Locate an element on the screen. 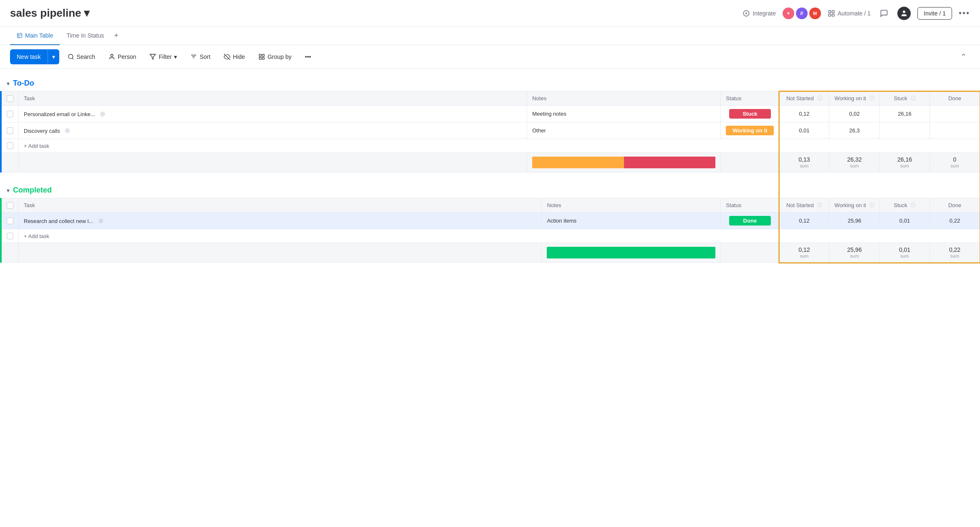 This screenshot has height=527, width=980. status-badge-stuck: Stuck is located at coordinates (750, 114).